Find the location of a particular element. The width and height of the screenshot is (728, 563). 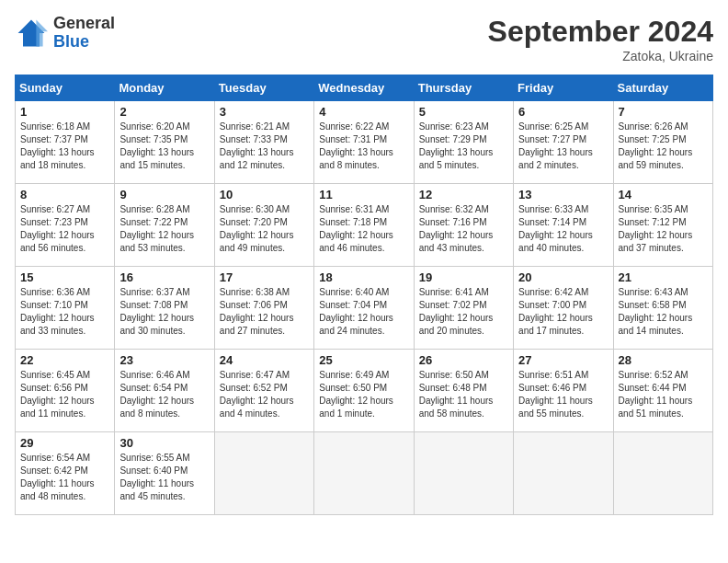

weekday-header: Saturday is located at coordinates (663, 88).